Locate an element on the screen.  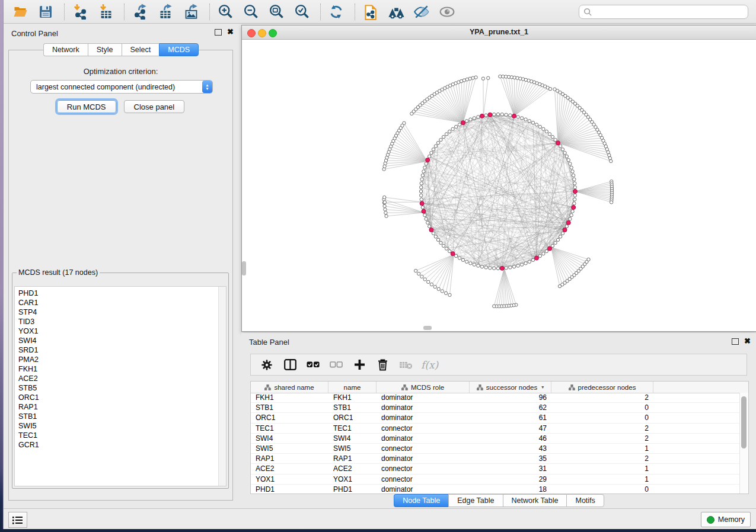
add-button is located at coordinates (359, 365).